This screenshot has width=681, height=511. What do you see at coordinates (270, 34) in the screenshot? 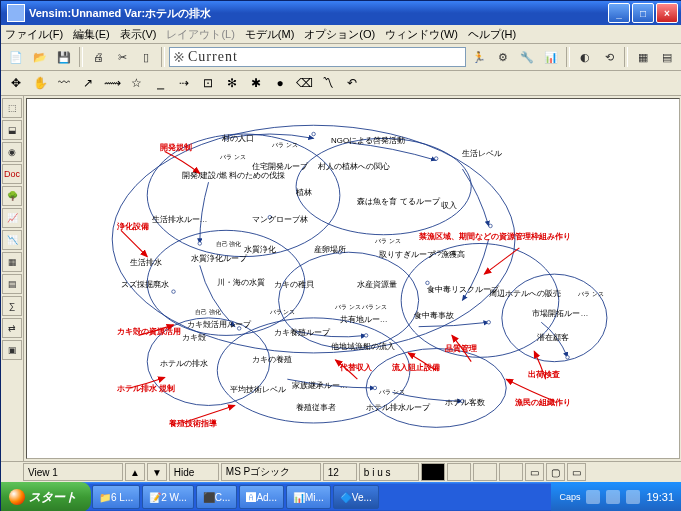
I see `menu-model: モデル(M)` at bounding box center [270, 34].